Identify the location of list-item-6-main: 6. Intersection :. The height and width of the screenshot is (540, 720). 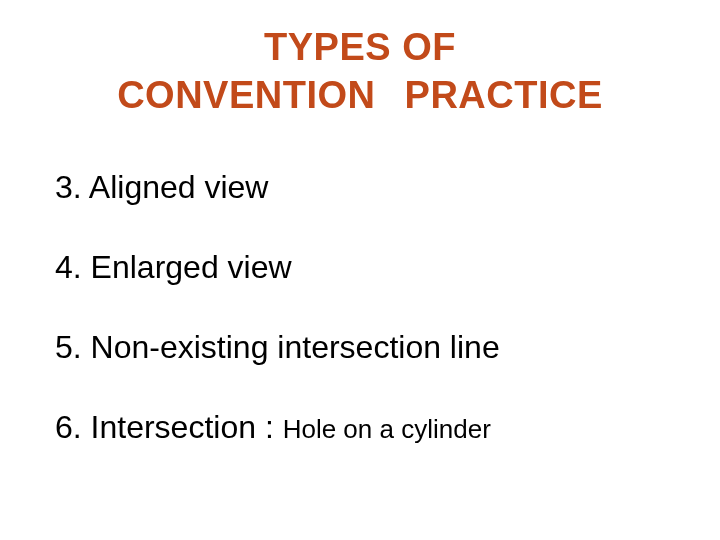
(169, 427).